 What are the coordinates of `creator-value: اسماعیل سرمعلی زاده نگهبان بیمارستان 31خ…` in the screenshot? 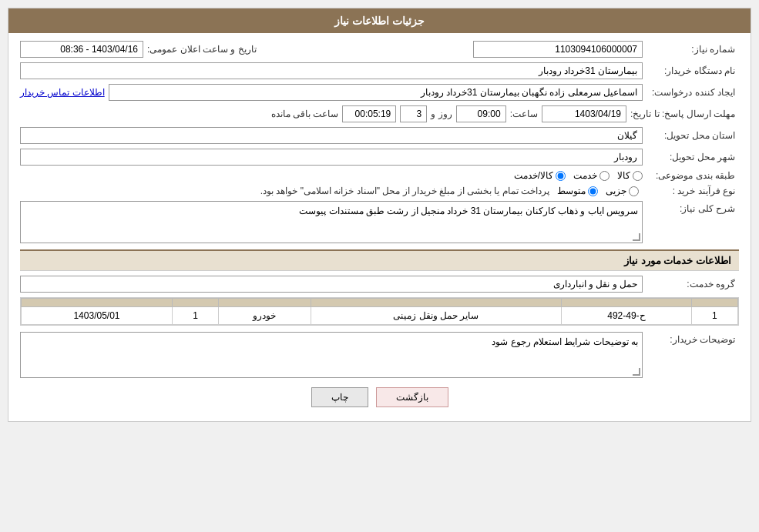 It's located at (376, 92).